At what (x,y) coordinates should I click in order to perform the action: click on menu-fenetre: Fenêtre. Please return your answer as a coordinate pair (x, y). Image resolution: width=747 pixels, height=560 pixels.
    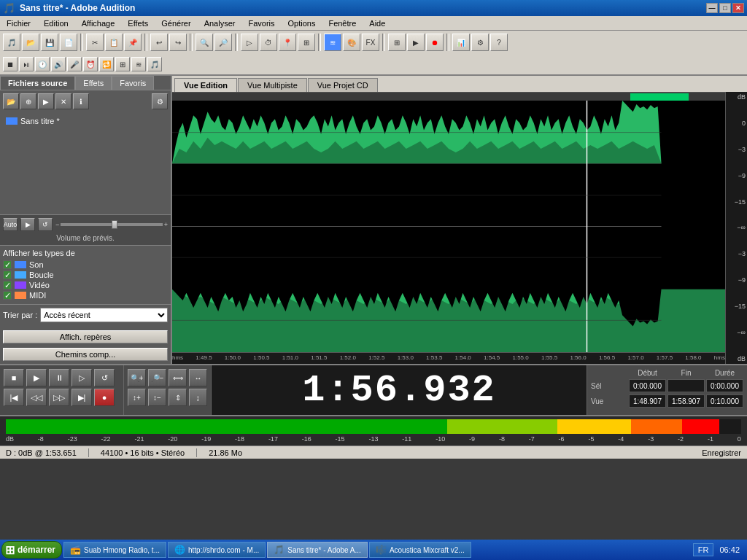
    Looking at the image, I should click on (342, 23).